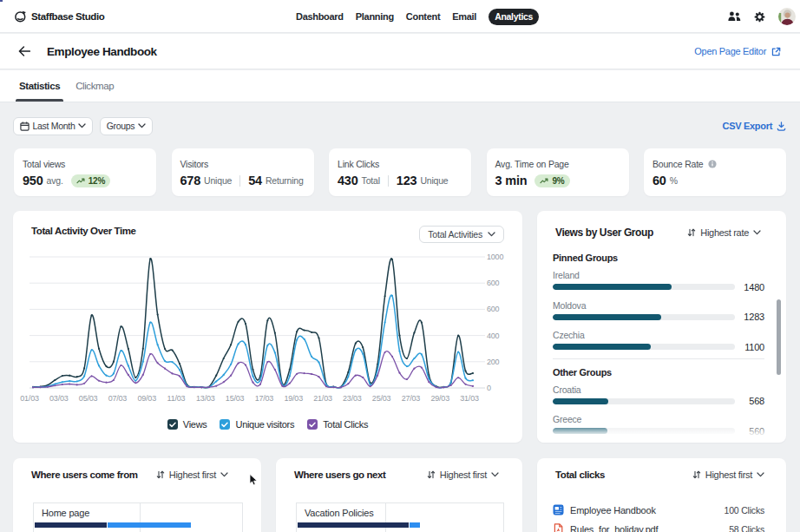  Describe the element at coordinates (493, 336) in the screenshot. I see `svg-text: 400` at that location.